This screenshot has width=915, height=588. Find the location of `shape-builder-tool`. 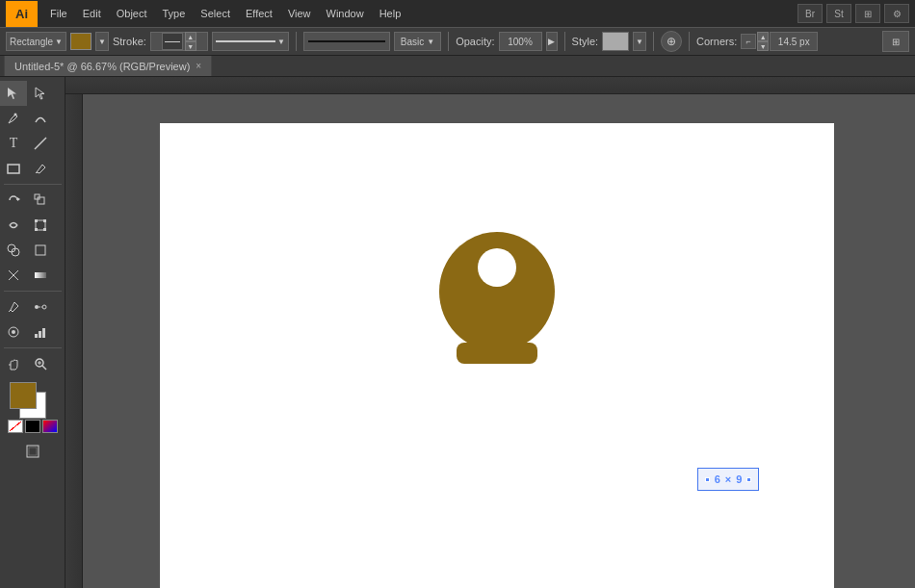

shape-builder-tool is located at coordinates (13, 250).